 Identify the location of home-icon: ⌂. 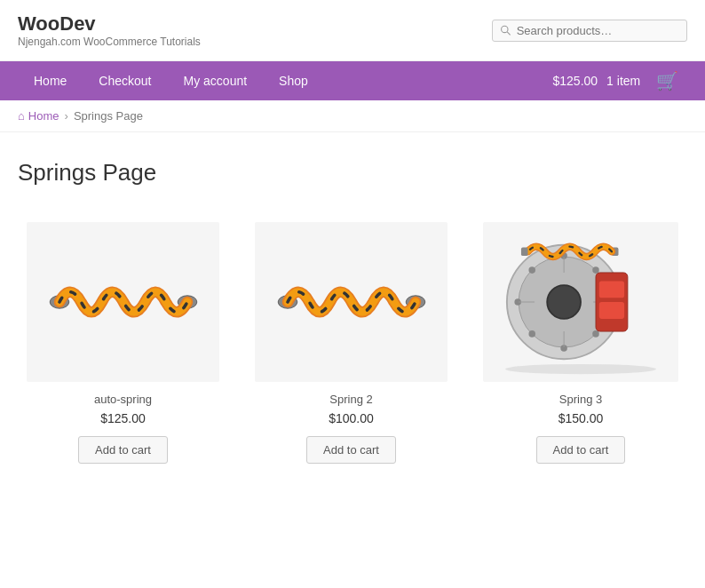
(21, 115).